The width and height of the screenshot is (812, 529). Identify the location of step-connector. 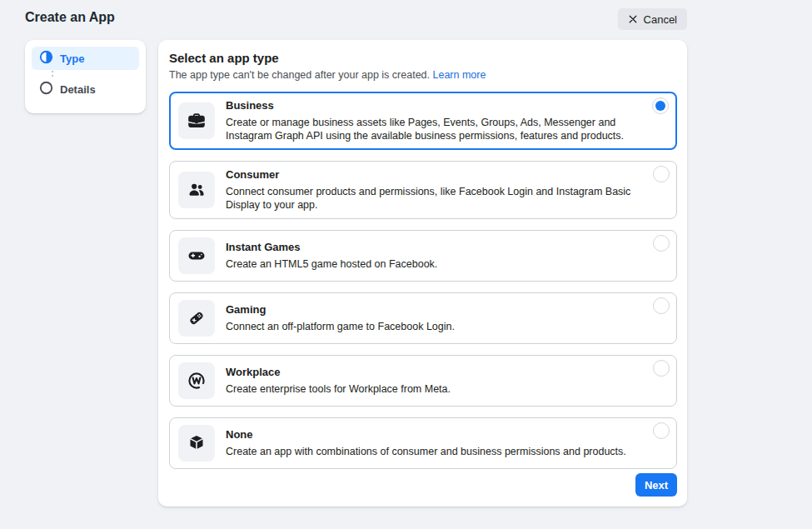
(52, 73).